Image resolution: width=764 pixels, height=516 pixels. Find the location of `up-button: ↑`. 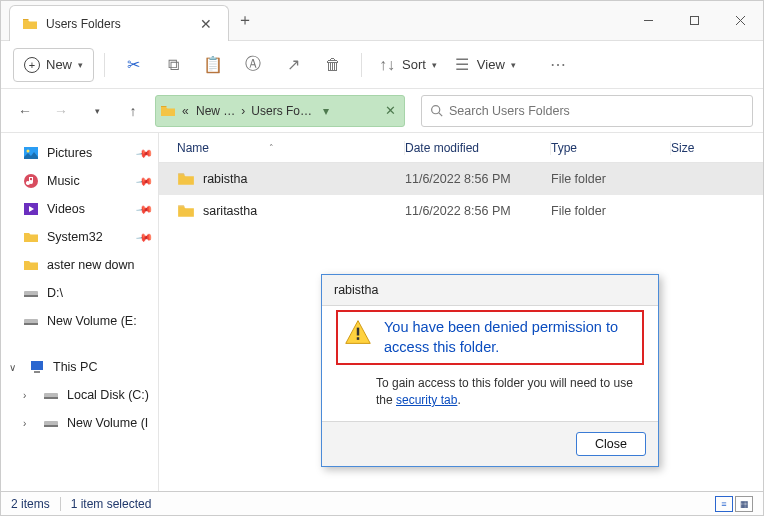

up-button: ↑ is located at coordinates (133, 111).